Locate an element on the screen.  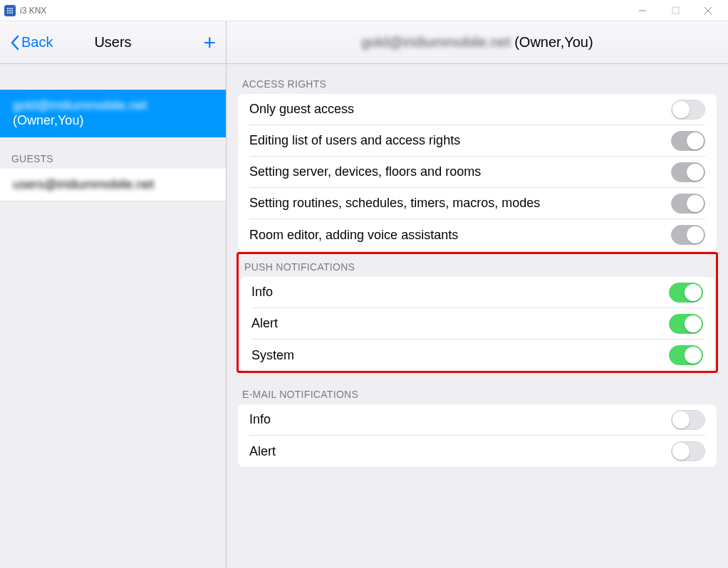
setting-label: Editing list of users and access rights is located at coordinates (355, 141).